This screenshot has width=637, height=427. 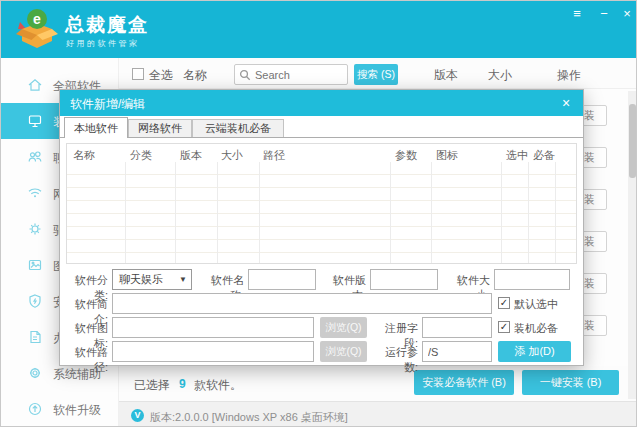 I want to click on table-col-path: 路径, so click(x=274, y=156).